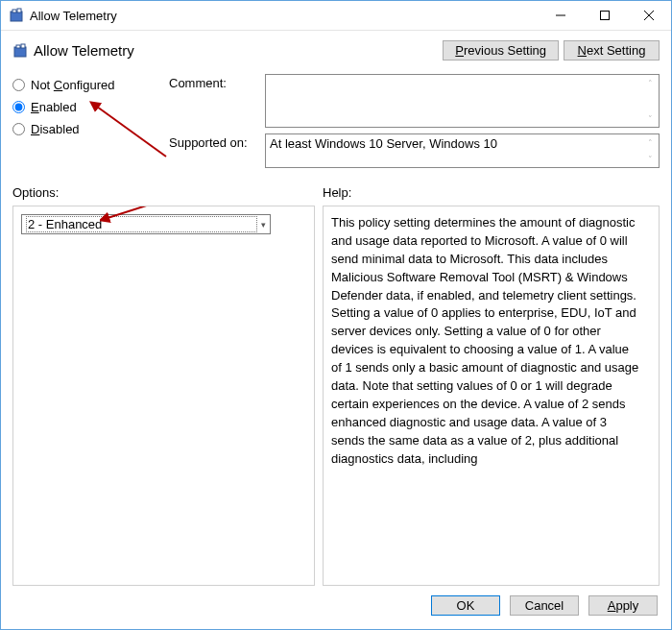 This screenshot has height=630, width=672. What do you see at coordinates (163, 192) in the screenshot?
I see `options-label: Options:` at bounding box center [163, 192].